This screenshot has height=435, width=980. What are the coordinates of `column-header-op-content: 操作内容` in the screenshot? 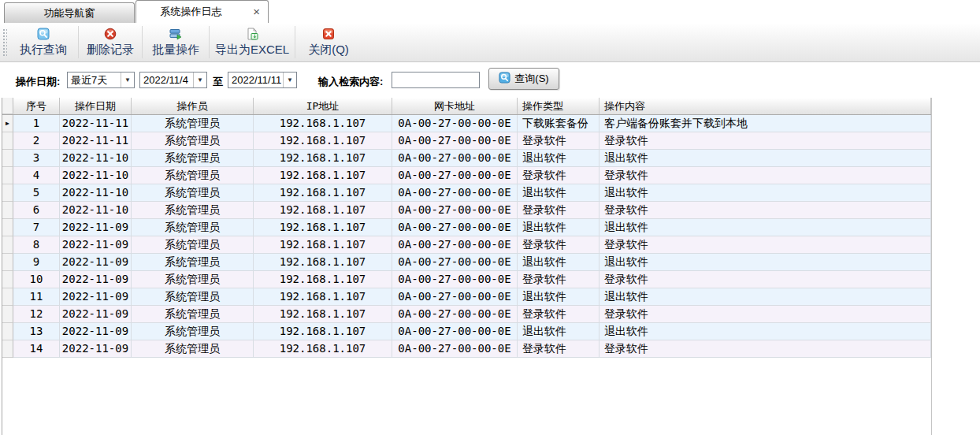 It's located at (766, 106).